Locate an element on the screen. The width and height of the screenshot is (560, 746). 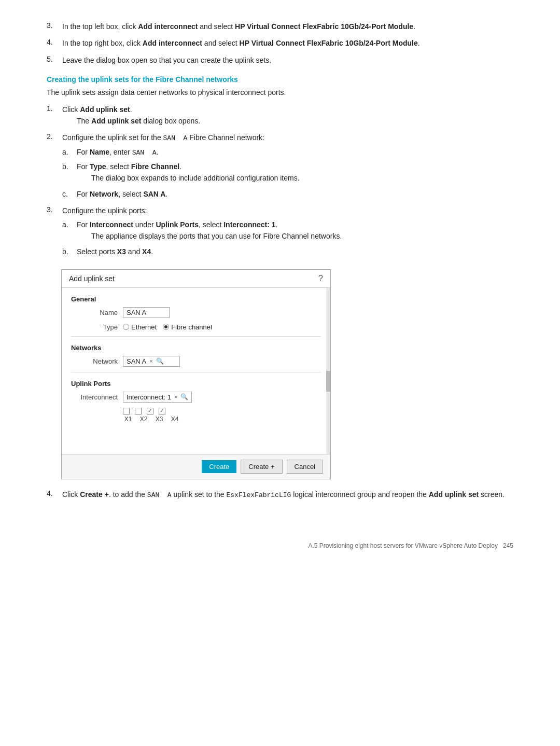
page-footer: A.5 Provisioning eight host servers for … is located at coordinates (280, 541).